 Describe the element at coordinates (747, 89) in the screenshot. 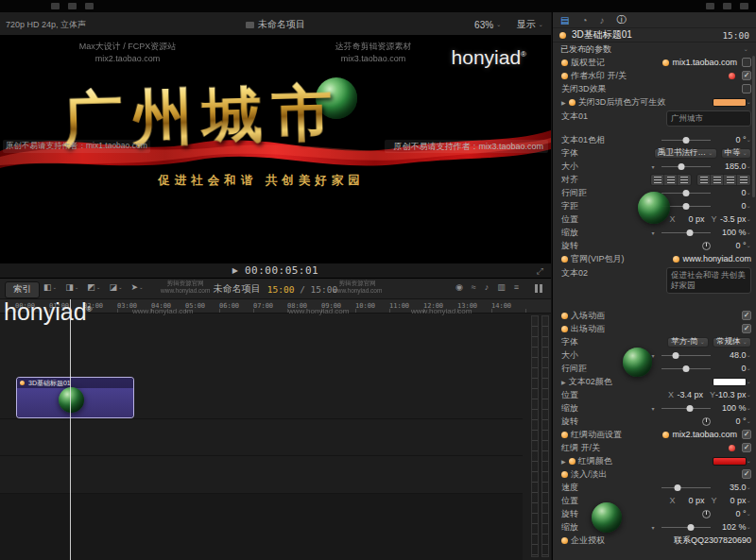

I see `disable-3d-checkbox` at that location.